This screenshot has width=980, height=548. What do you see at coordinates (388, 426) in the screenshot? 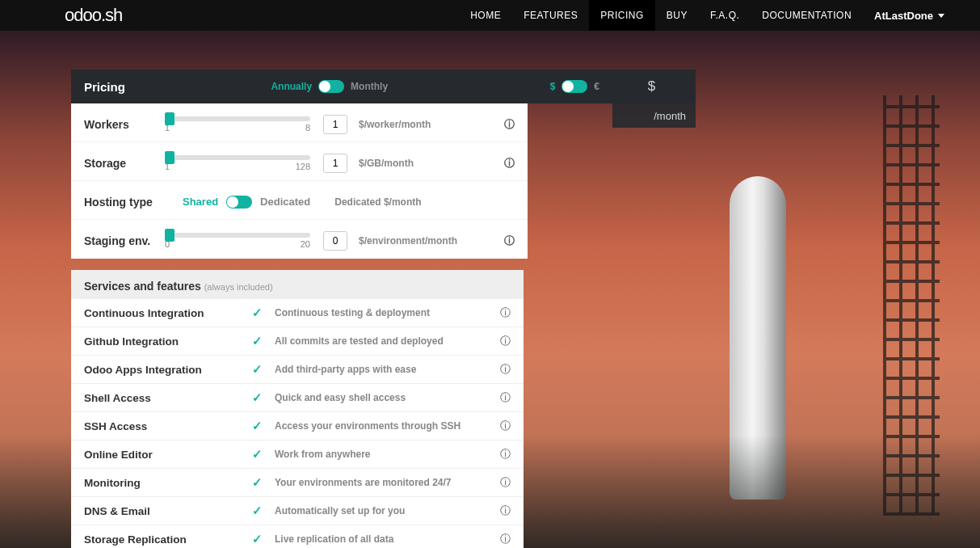
I see `feature-desc: Access your environments through SSH` at bounding box center [388, 426].